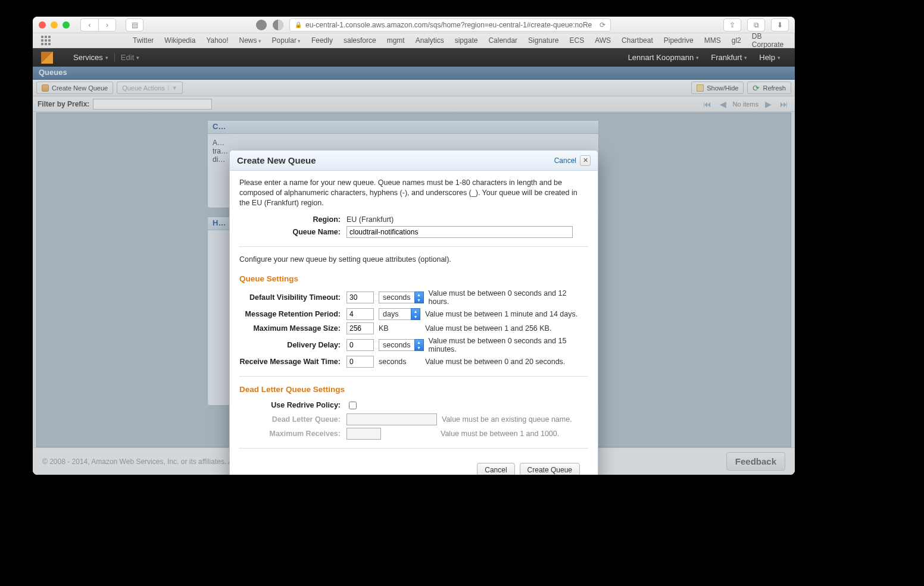 The image size is (924, 586). I want to click on bookmark-mms: MMS, so click(713, 40).